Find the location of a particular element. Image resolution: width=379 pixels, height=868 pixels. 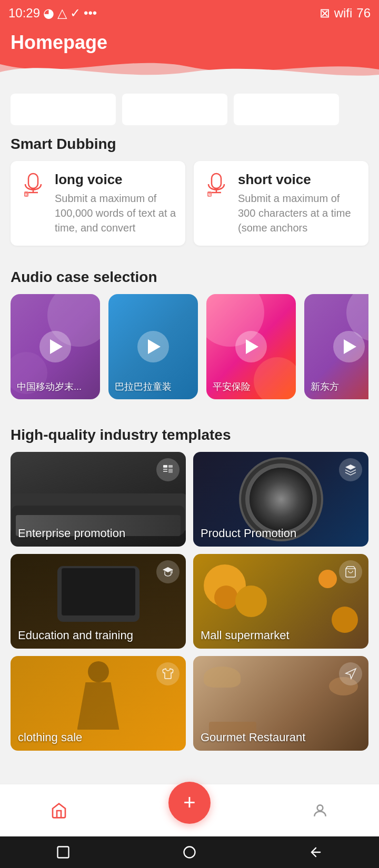

template-card-education: Education and training is located at coordinates (98, 601).